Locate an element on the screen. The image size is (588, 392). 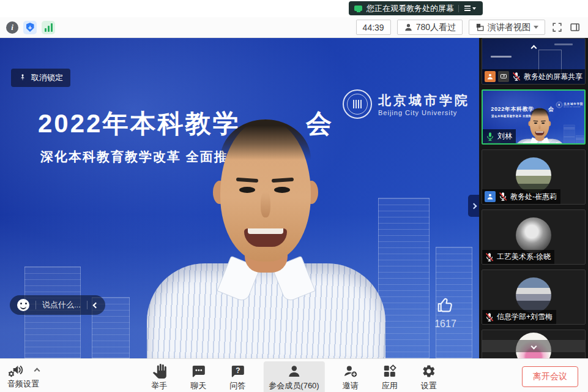
toolbar-item-label: 参会成员(760) is located at coordinates (294, 386).